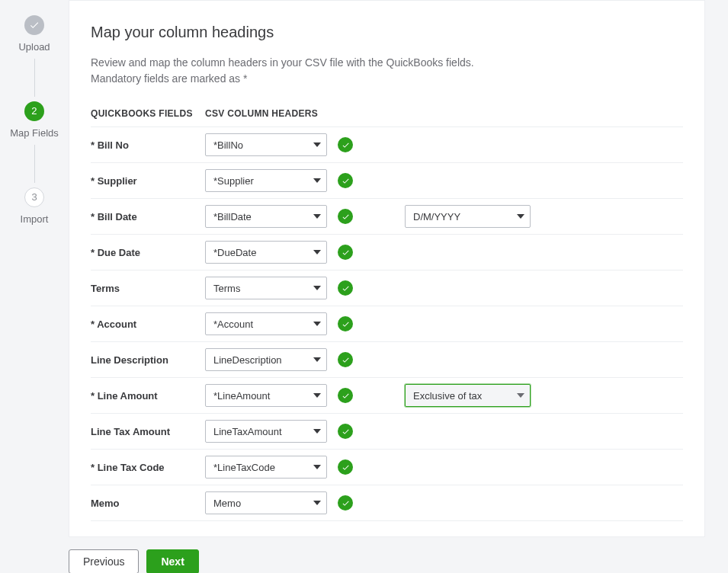  I want to click on subtitle-line: Mandatory fields are marked as *, so click(169, 78).